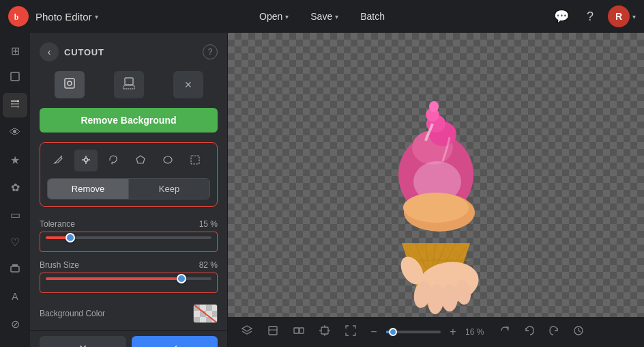  I want to click on keep-btn: Keep, so click(169, 189).